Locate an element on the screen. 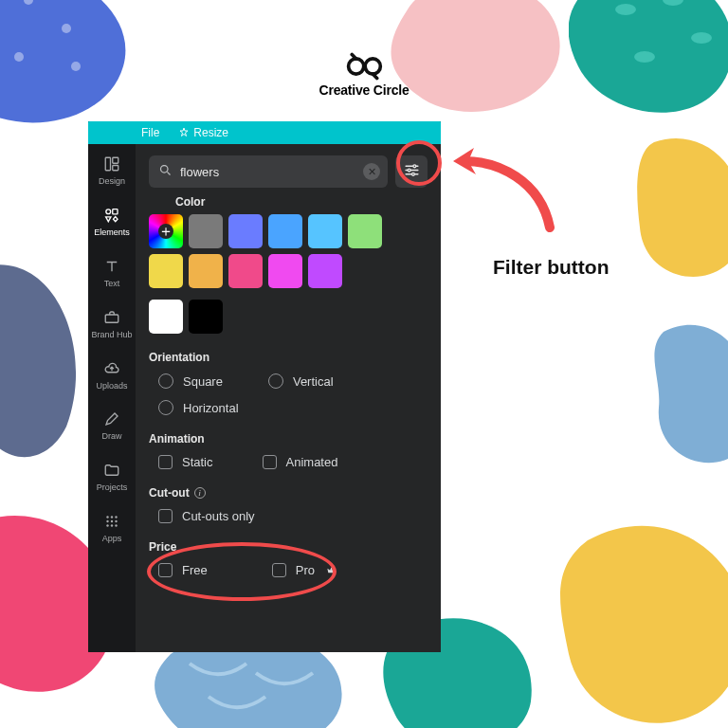 The image size is (728, 728). annotation-label: Filter button is located at coordinates (551, 267).